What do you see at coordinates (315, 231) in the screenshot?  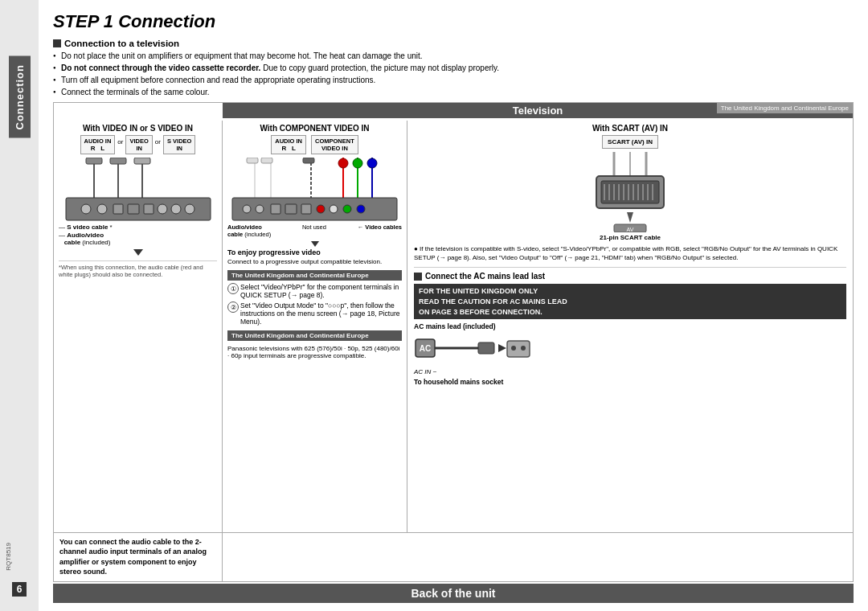 I see `cable-labels-2: Audio/videocable (included) Not used ← V…` at bounding box center [315, 231].